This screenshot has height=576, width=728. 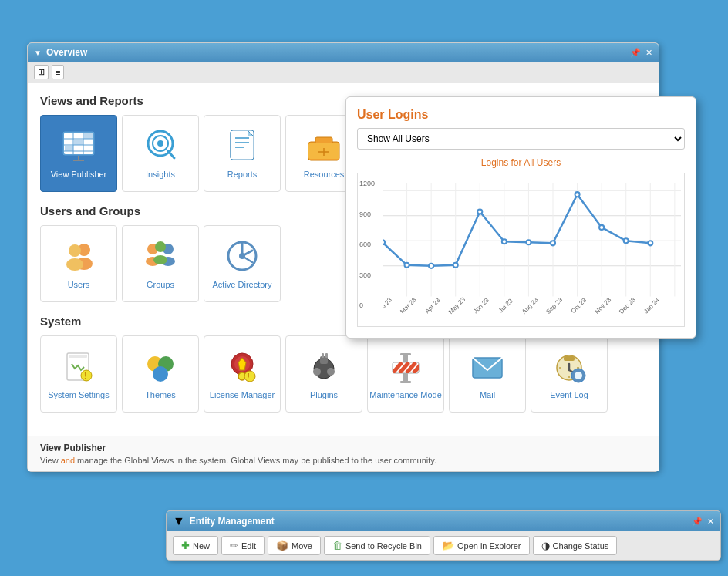 What do you see at coordinates (581, 546) in the screenshot?
I see `change-status-label: Change Status` at bounding box center [581, 546].